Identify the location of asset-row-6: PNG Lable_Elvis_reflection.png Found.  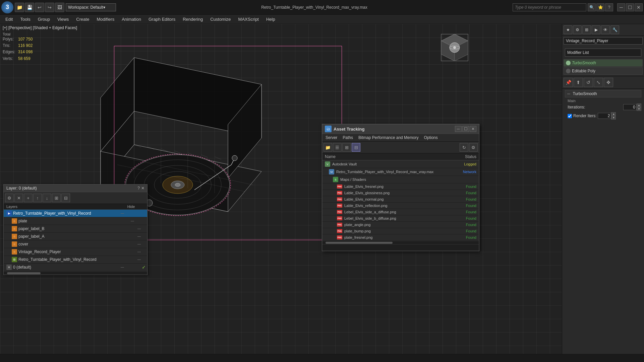
(401, 206).